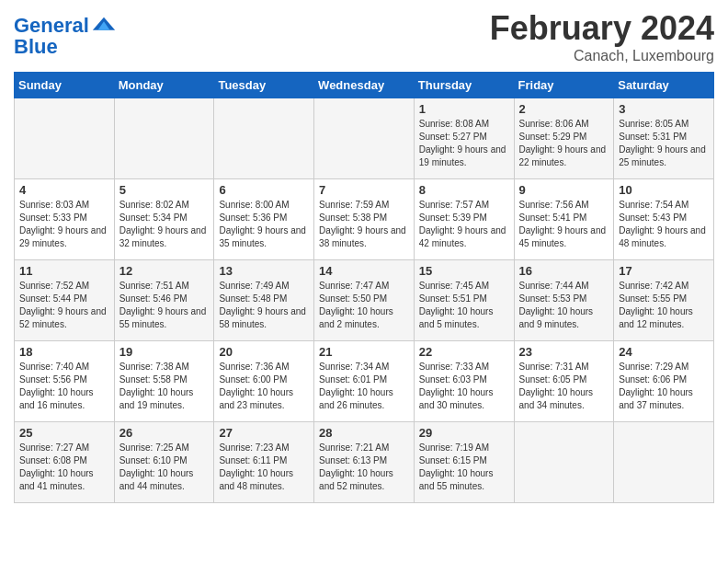 Image resolution: width=728 pixels, height=563 pixels. Describe the element at coordinates (364, 463) in the screenshot. I see `week-row-5: 25Sunrise: 7:27 AM Sunset: 6:08 PM Dayli…` at that location.